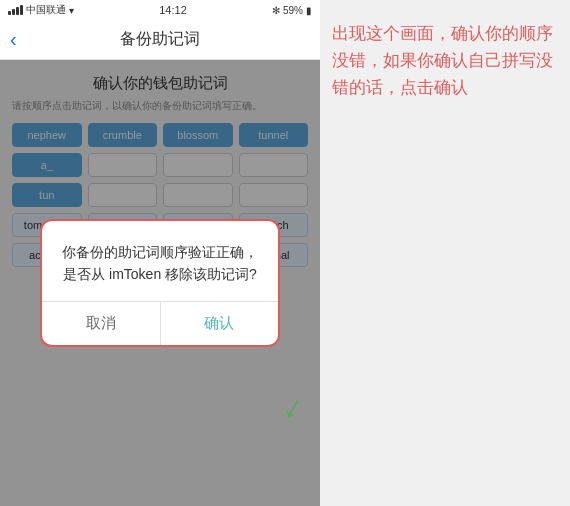  I want to click on modal-dialog: 你备份的助记词顺序验证正确，是否从 imToken 移除该助记词? 取消 确认, so click(160, 284).